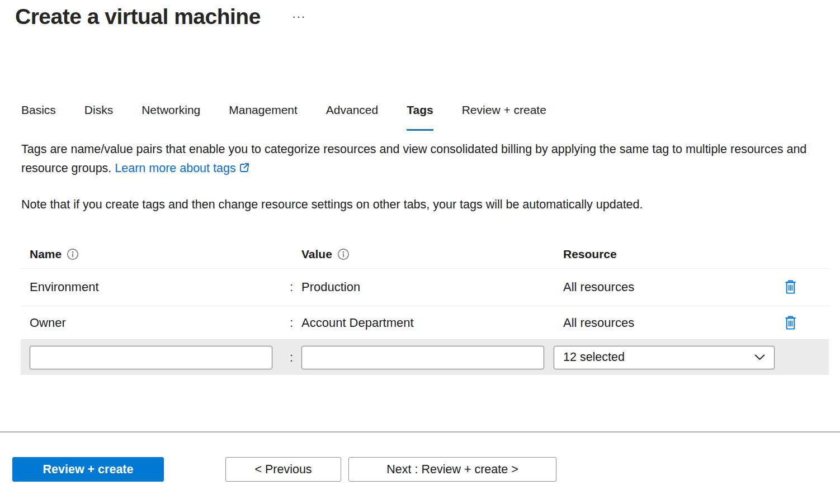 This screenshot has height=504, width=840. Describe the element at coordinates (151, 358) in the screenshot. I see `new-tag-name-input` at that location.